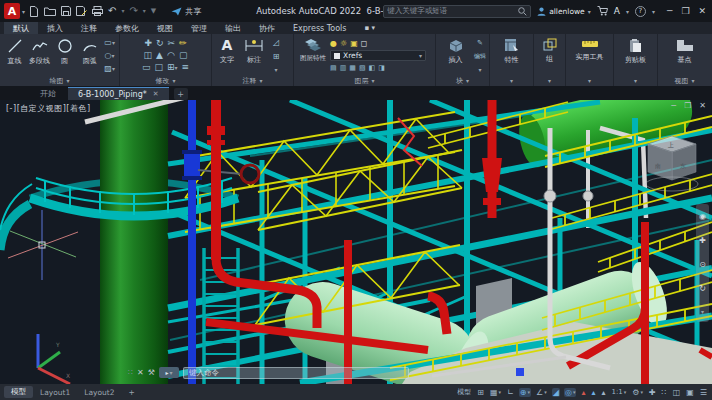 This screenshot has height=400, width=712. Describe the element at coordinates (382, 68) in the screenshot. I see `layer-tool-icon: ◨` at that location.